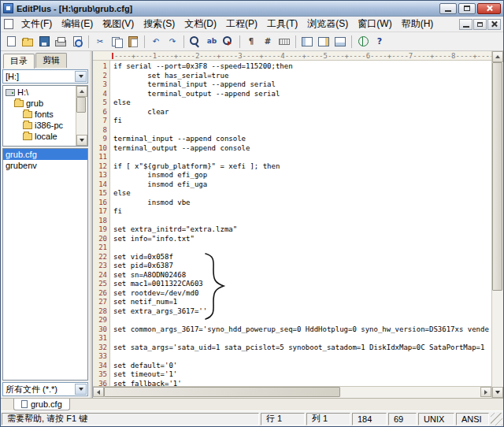 This screenshot has width=504, height=427. I want to click on browser-button, so click(363, 42).